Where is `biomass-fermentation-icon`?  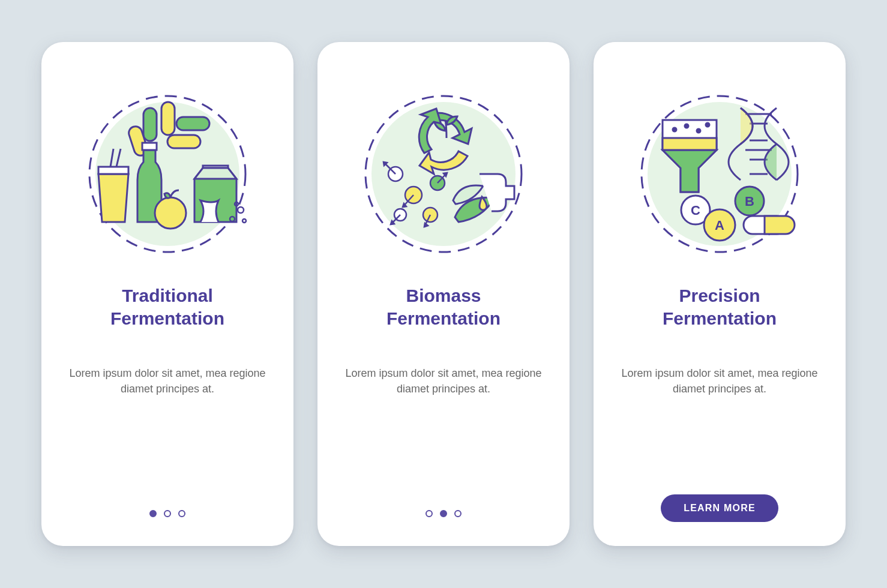
biomass-fermentation-icon is located at coordinates (444, 174).